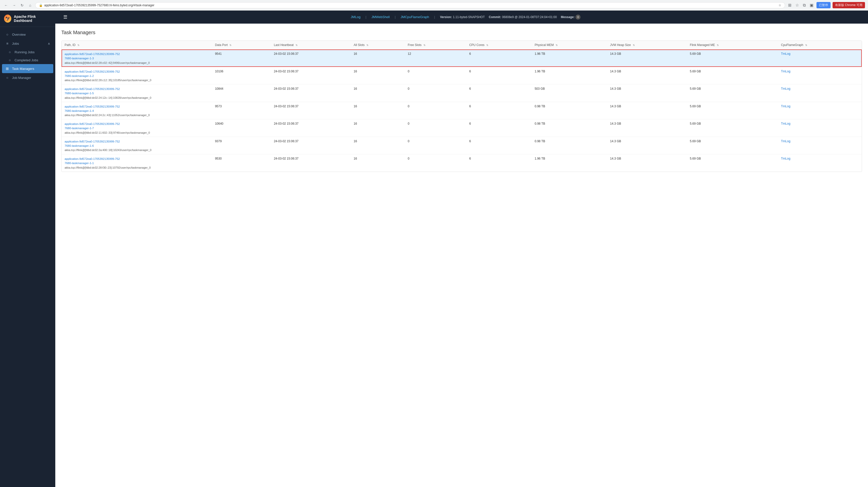  Describe the element at coordinates (356, 17) in the screenshot. I see `jmlog-link: JMLog` at that location.